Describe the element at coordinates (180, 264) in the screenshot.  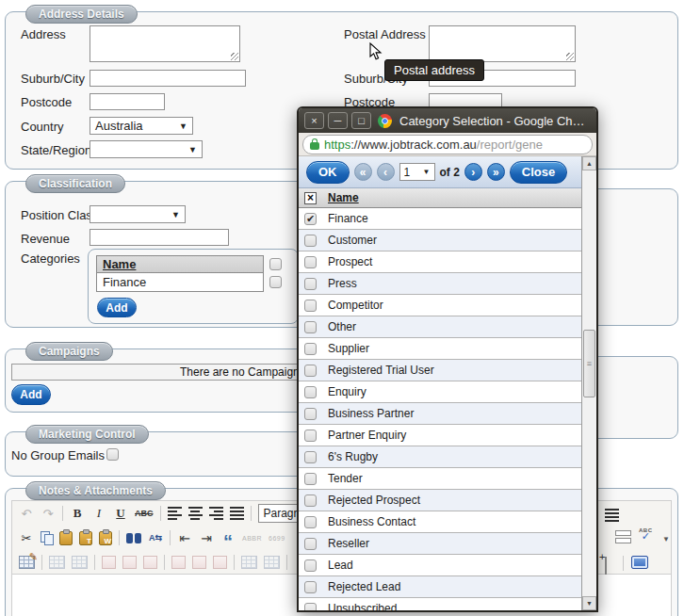
I see `categories-name-header: Name` at that location.